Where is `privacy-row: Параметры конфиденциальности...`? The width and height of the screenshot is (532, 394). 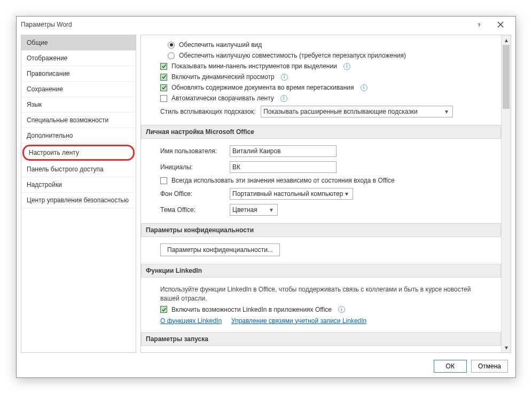
privacy-row: Параметры конфиденциальности... is located at coordinates (323, 250).